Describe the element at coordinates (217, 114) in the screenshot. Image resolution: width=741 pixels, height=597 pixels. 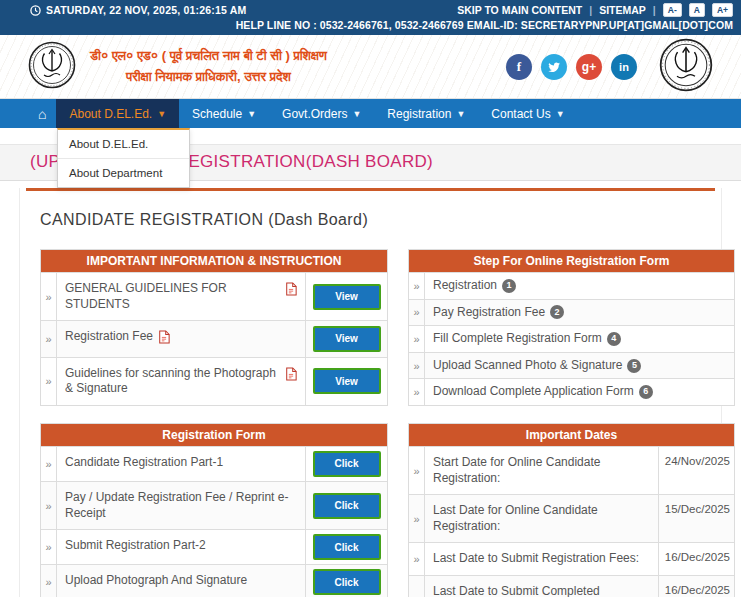
I see `nav-item-label: Schedule` at that location.